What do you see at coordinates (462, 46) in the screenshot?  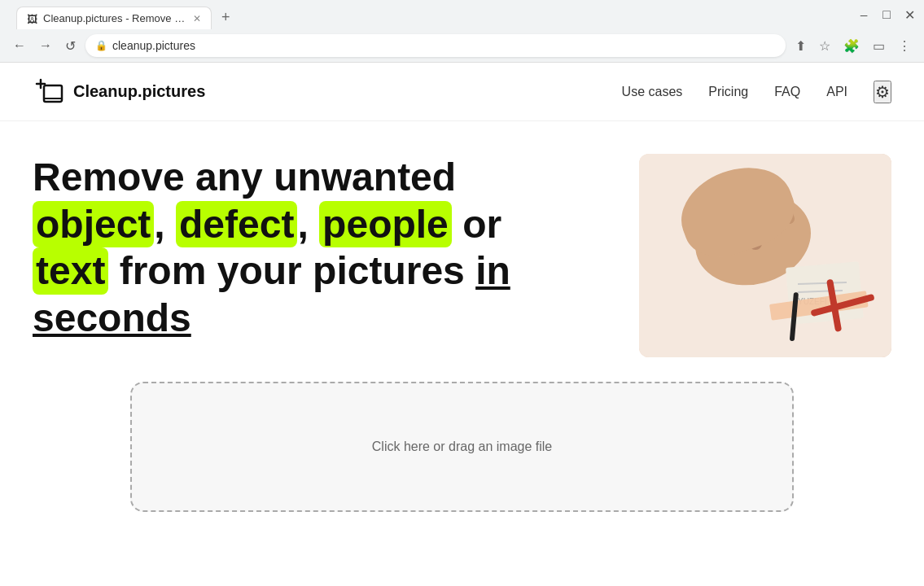 I see `address-bar: ← → ↺ 🔒 cleanup.pictures ⬆ ☆ 🧩 ▭ ⋮` at bounding box center [462, 46].